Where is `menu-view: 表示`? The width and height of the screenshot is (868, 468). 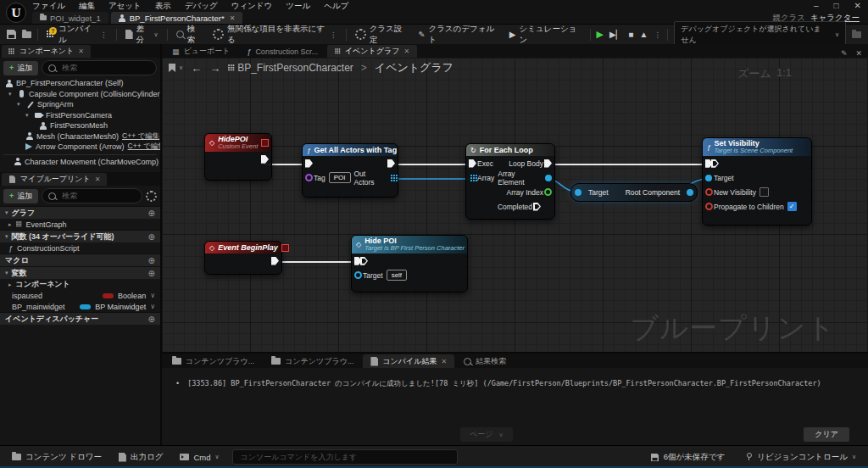 menu-view: 表示 is located at coordinates (163, 7).